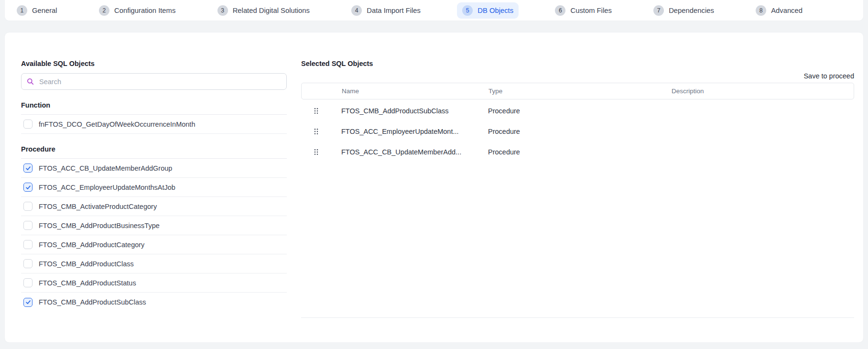  What do you see at coordinates (577, 131) in the screenshot?
I see `selected-objects-table-body: FTOS_CMB_AddProductSubClass Procedure FT…` at bounding box center [577, 131].